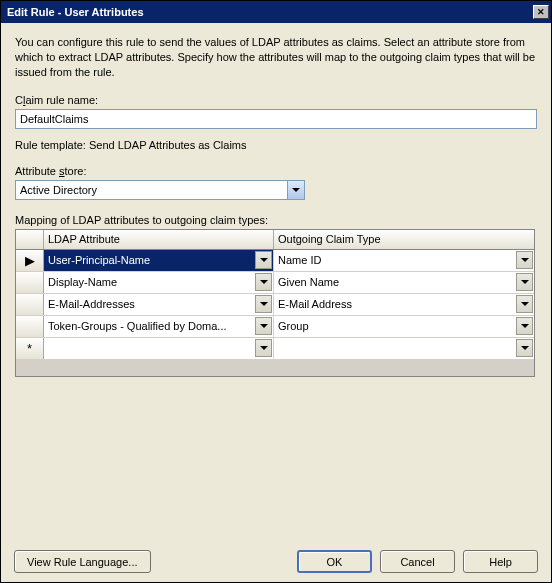 The image size is (552, 583). What do you see at coordinates (275, 327) in the screenshot?
I see `table-row: Token-Groups - Qualified by Doma...Group` at bounding box center [275, 327].